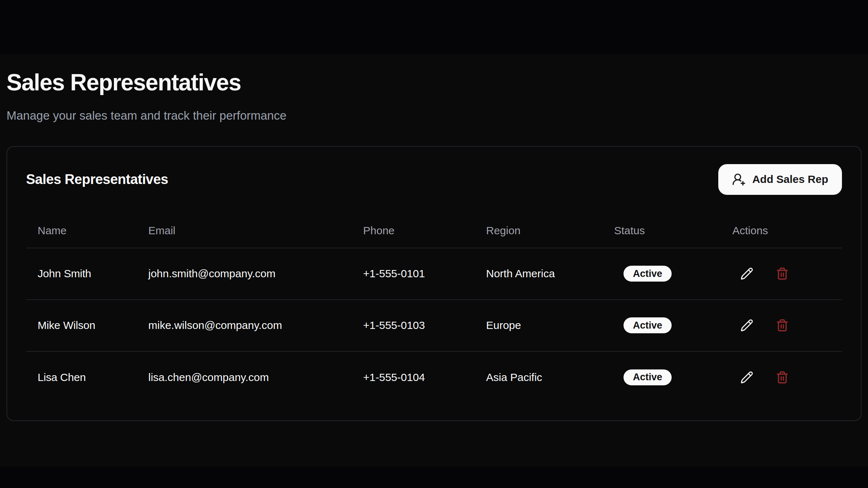 The image size is (868, 488). Describe the element at coordinates (780, 179) in the screenshot. I see `add-sales-rep-button: Add Sales Rep` at that location.